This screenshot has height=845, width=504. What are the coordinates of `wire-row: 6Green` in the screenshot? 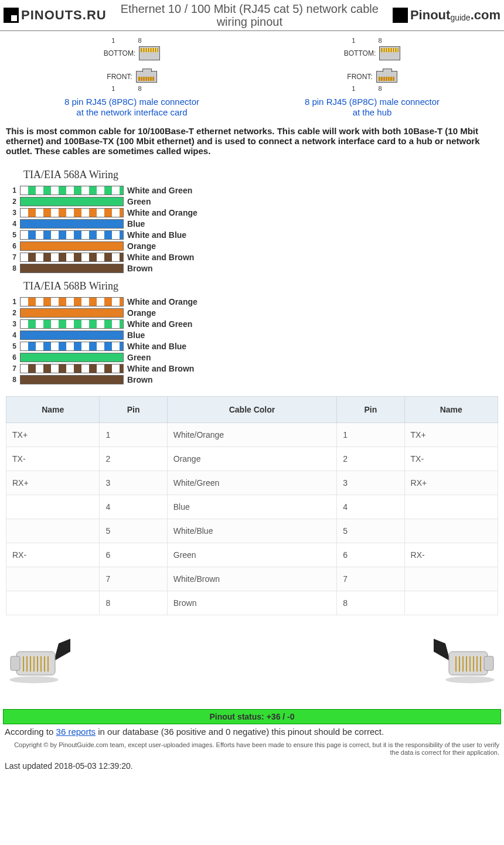 It's located at (252, 357).